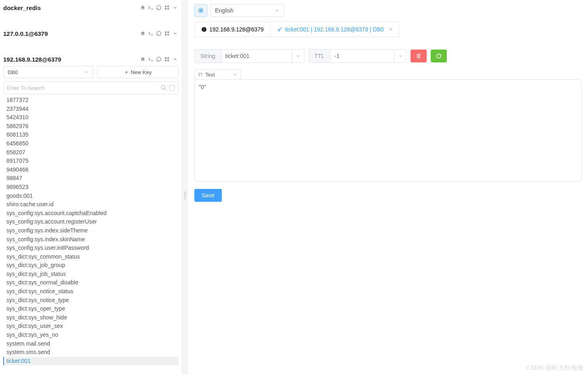 The height and width of the screenshot is (375, 588). Describe the element at coordinates (185, 188) in the screenshot. I see `split-divider` at that location.